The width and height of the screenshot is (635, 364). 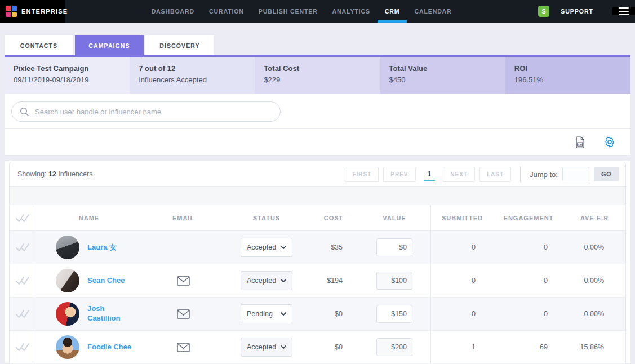 What do you see at coordinates (67, 76) in the screenshot?
I see `stat-campaign-name: Pixlee Test Campaign 09/11/2019-09/18/20…` at bounding box center [67, 76].